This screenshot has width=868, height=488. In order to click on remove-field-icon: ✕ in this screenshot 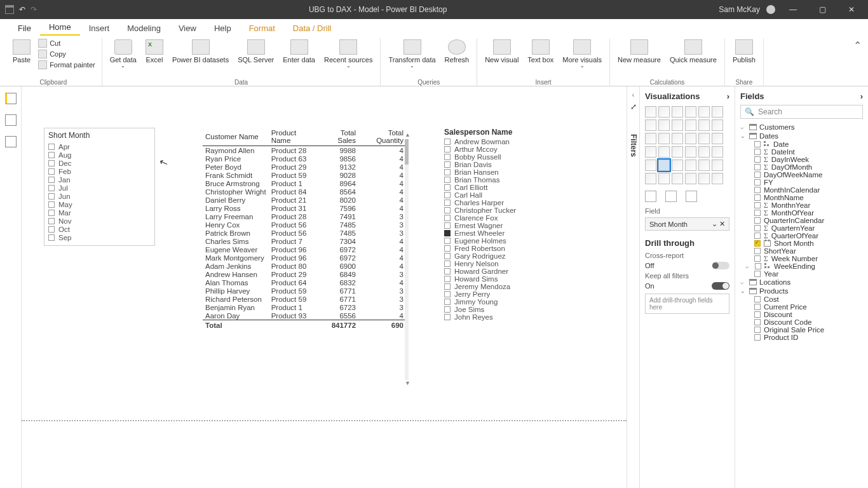, I will do `click(722, 224)`.